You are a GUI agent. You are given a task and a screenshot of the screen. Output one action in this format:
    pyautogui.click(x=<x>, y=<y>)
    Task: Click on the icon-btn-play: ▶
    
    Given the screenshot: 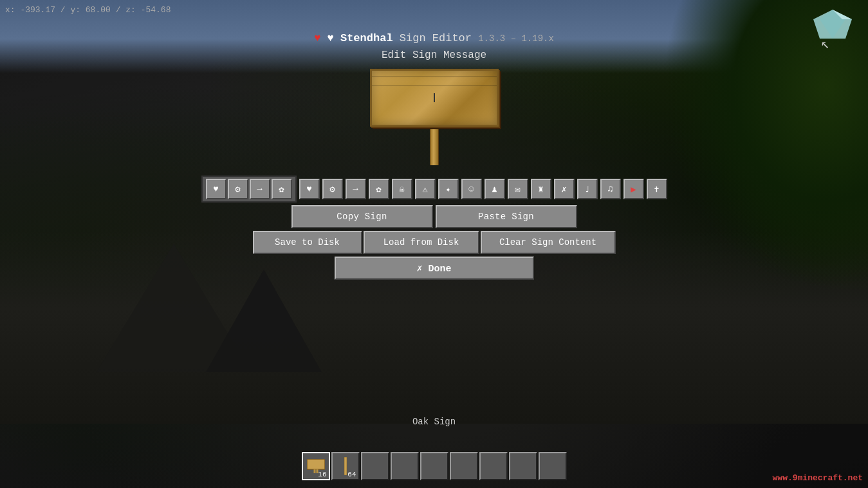 What is the action you would take?
    pyautogui.click(x=634, y=189)
    